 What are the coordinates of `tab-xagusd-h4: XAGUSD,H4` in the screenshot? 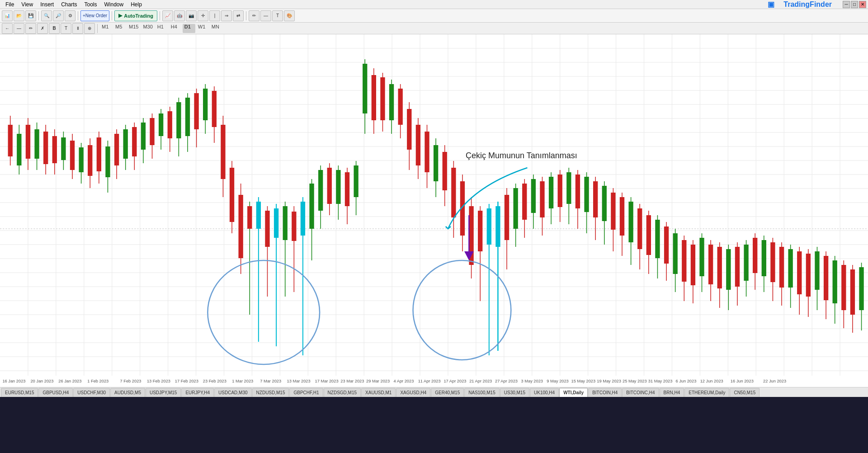 It's located at (413, 392).